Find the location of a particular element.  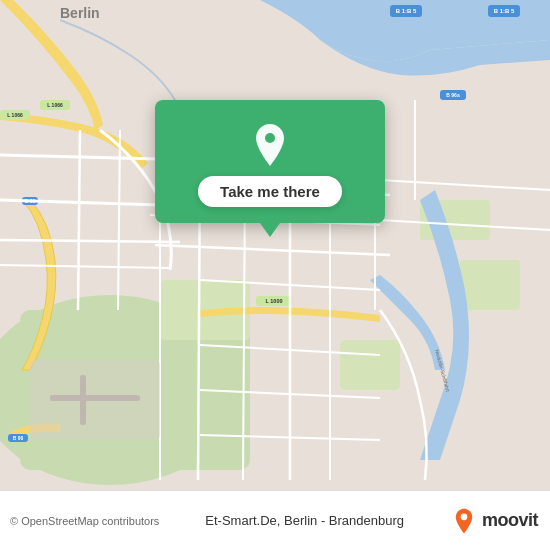

bottom-bar: © OpenStreetMap contributors Et-Smart.De… is located at coordinates (275, 520).